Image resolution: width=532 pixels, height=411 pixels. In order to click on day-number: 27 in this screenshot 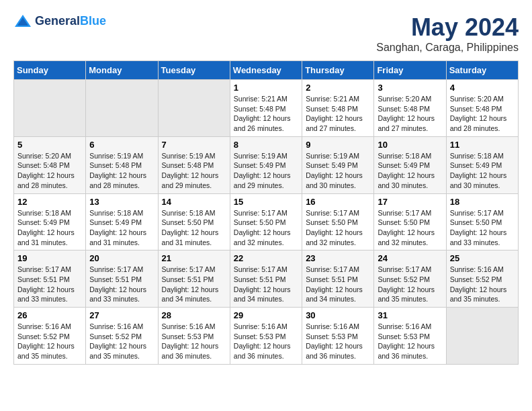, I will do `click(122, 316)`.